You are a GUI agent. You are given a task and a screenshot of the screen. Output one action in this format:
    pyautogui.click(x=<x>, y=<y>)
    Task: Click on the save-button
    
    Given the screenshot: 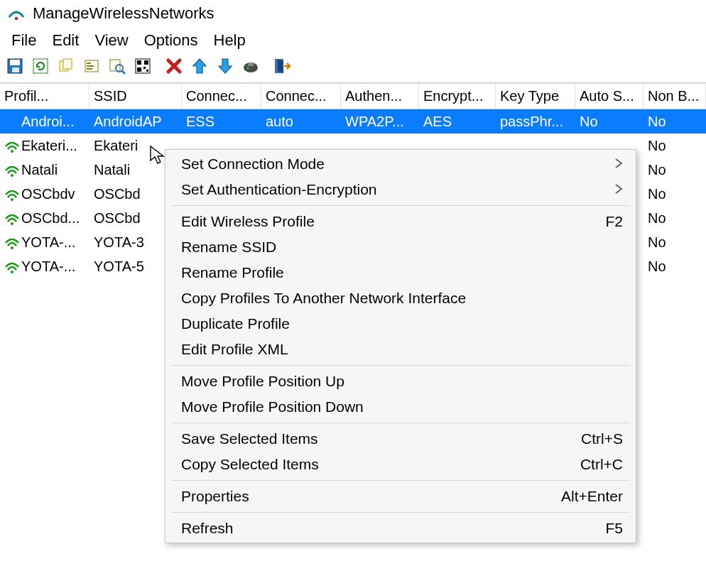 What is the action you would take?
    pyautogui.click(x=15, y=67)
    